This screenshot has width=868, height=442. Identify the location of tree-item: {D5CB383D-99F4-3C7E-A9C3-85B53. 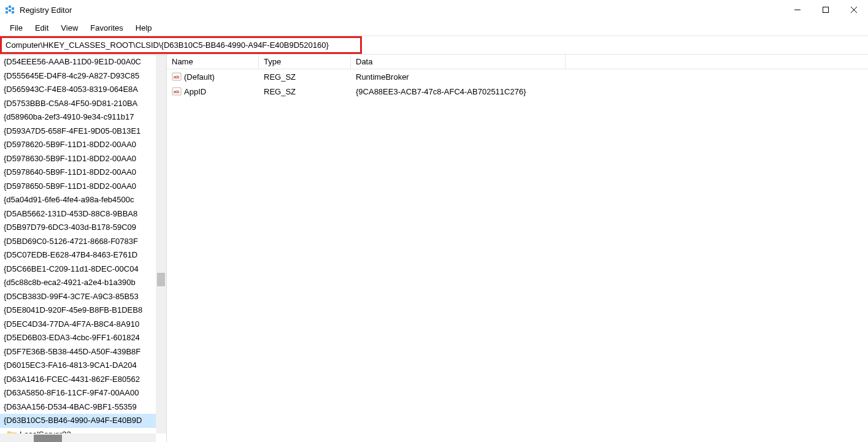
(83, 297).